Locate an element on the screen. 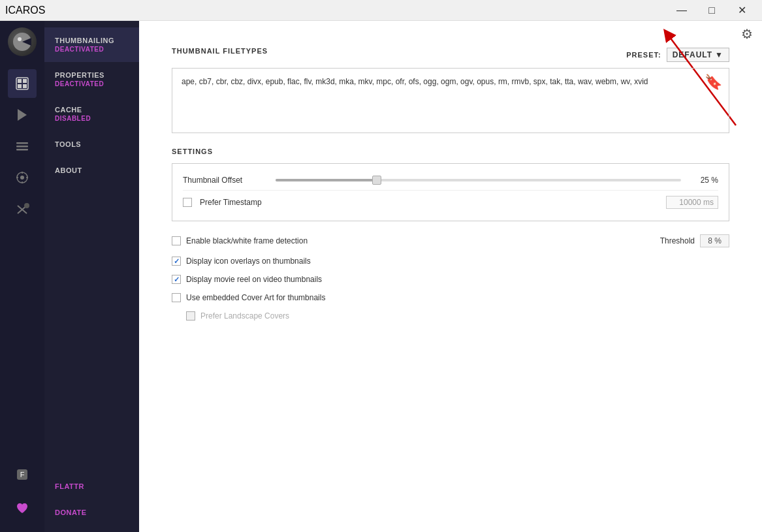 The height and width of the screenshot is (532, 762). icon-sidebar-bottom: F is located at coordinates (22, 496).